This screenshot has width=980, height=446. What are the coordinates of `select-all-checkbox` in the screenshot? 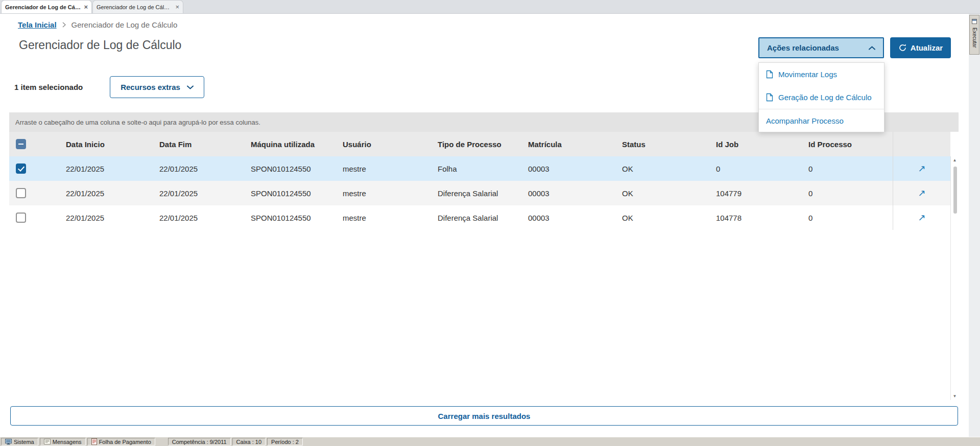 It's located at (21, 144).